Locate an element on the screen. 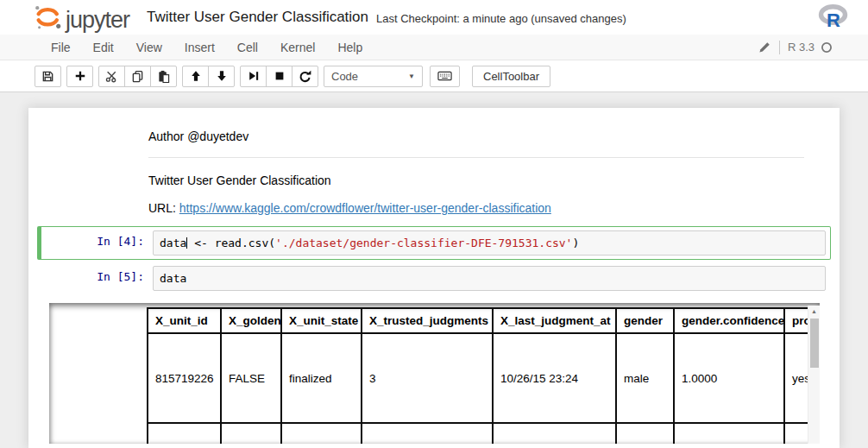 This screenshot has height=448, width=868. menu-edit: Edit is located at coordinates (104, 47).